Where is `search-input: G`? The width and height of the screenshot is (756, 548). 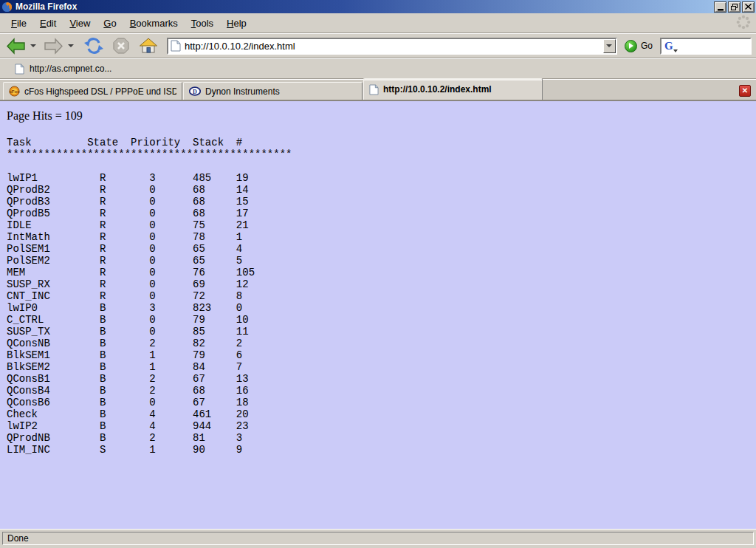
search-input: G is located at coordinates (706, 46).